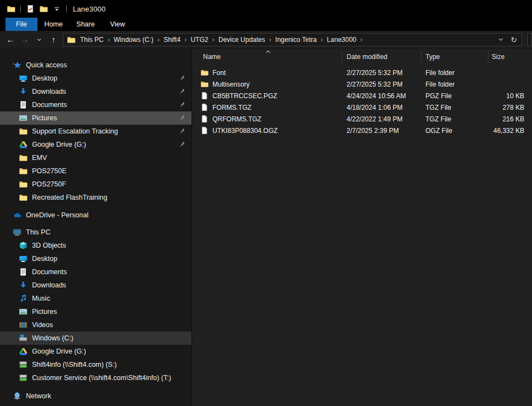 The image size is (532, 406). Describe the element at coordinates (96, 378) in the screenshot. I see `sidebar-item-customer-service-shift4-com-shift4info-t: Customer Service (\\shift4.com\Shift4inf…` at that location.